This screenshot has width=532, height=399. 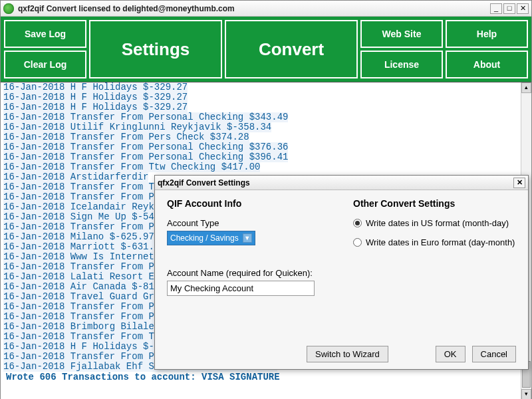 What do you see at coordinates (527, 88) in the screenshot?
I see `scroll-up-button: ▴` at bounding box center [527, 88].